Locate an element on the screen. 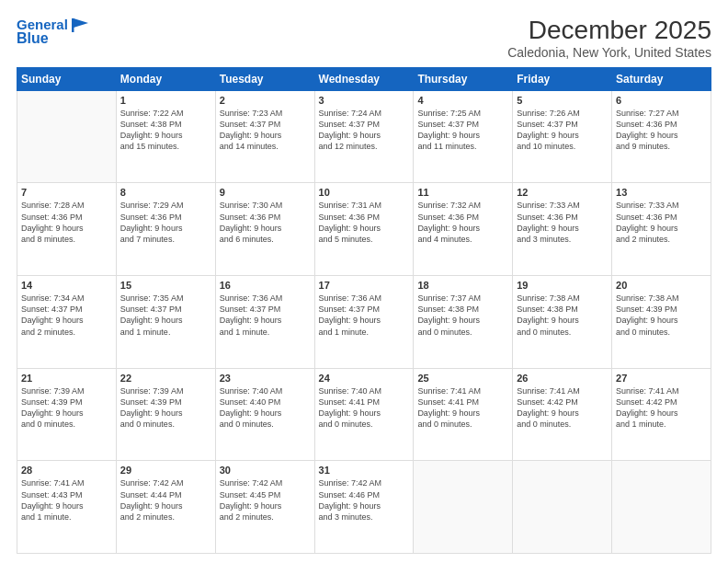 This screenshot has height=563, width=728. day-info: Sunrise: 7:42 AMSunset: 4:44 PMDaylight:… is located at coordinates (165, 500).